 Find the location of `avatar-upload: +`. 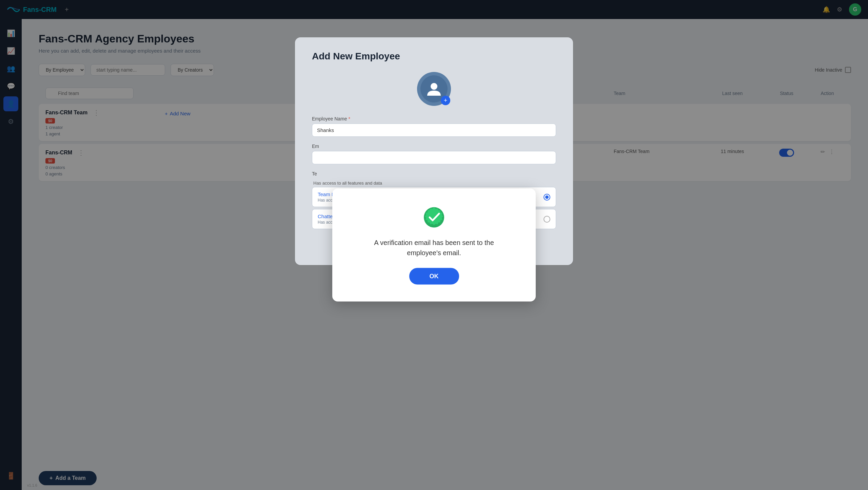

avatar-upload: + is located at coordinates (434, 89).